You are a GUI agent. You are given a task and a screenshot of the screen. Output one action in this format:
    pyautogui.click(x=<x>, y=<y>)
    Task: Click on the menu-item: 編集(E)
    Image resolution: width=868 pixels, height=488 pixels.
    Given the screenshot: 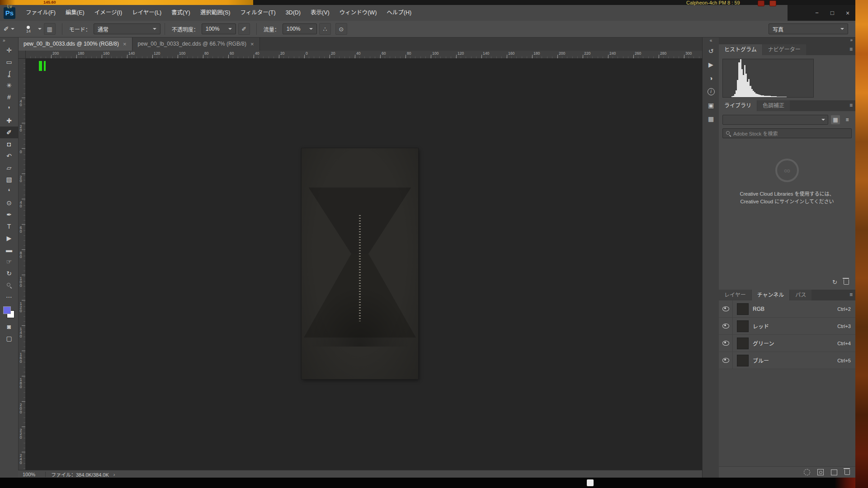 What is the action you would take?
    pyautogui.click(x=75, y=13)
    